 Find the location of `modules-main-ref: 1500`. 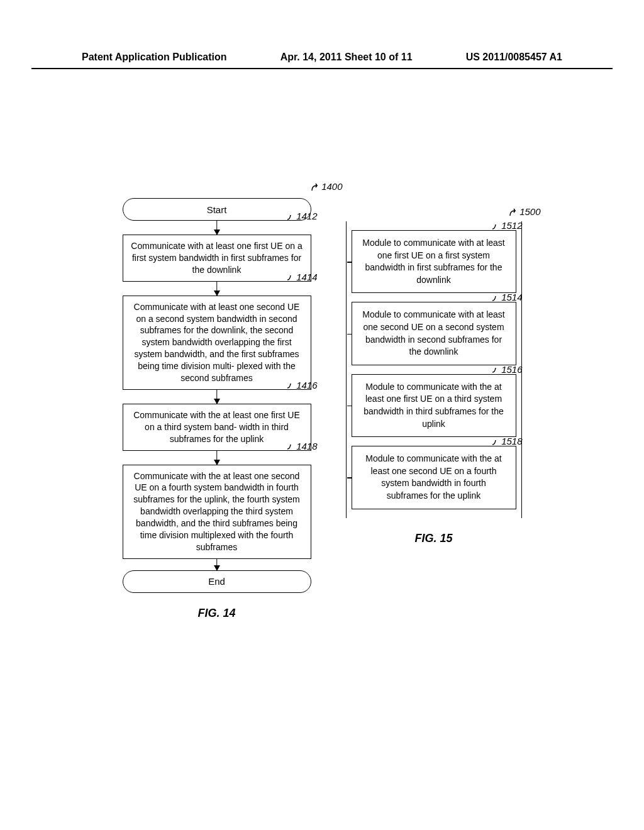

modules-main-ref: 1500 is located at coordinates (530, 211).